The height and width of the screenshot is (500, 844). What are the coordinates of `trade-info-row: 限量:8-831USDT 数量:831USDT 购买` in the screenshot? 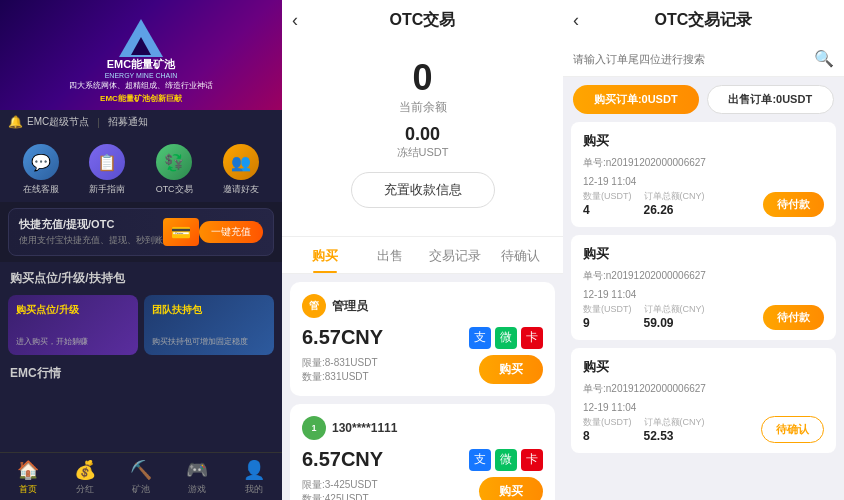 It's located at (422, 370).